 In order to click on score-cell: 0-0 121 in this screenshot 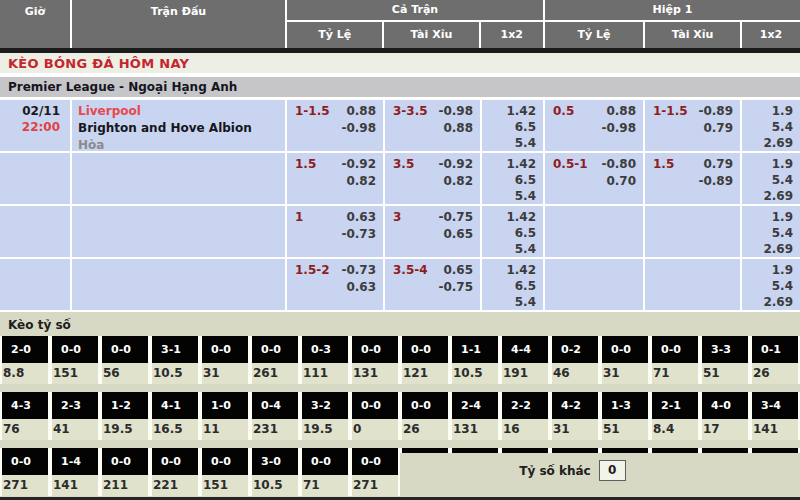, I will do `click(425, 360)`.